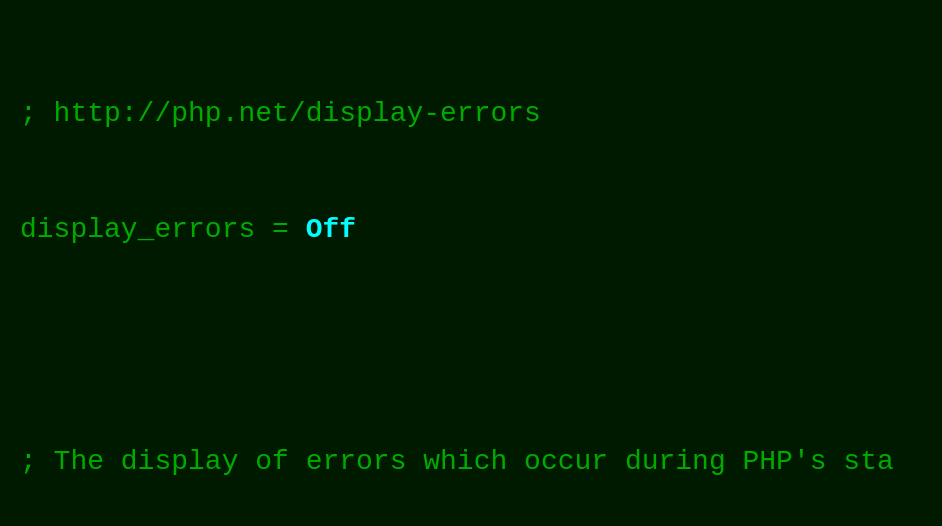  What do you see at coordinates (471, 462) in the screenshot?
I see `line-4: ; The display of errors which occur duri…` at bounding box center [471, 462].